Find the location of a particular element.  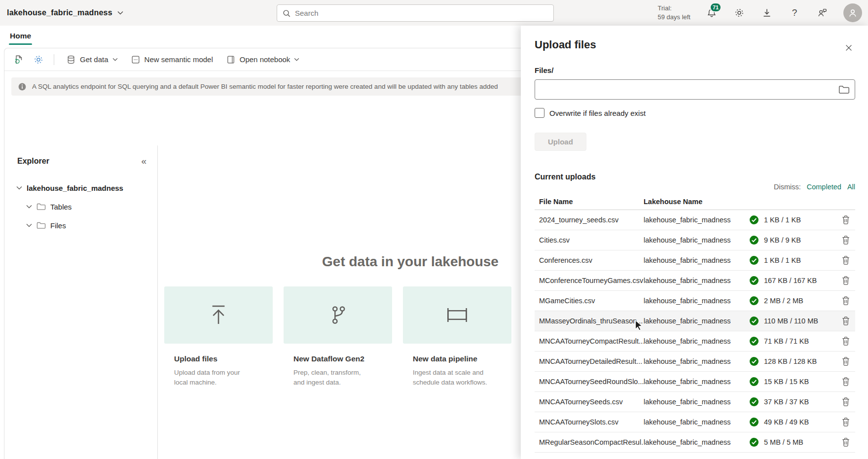

tree-node-lakehouse-root: lakehouse_fabric_madness is located at coordinates (81, 188).